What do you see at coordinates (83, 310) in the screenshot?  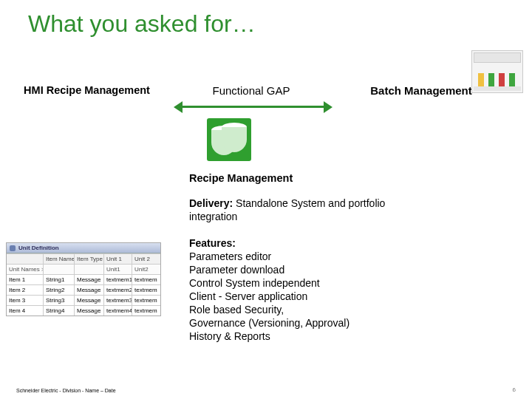 I see `table-row: Item 4 String4 Message textmem4 textmem` at bounding box center [83, 310].